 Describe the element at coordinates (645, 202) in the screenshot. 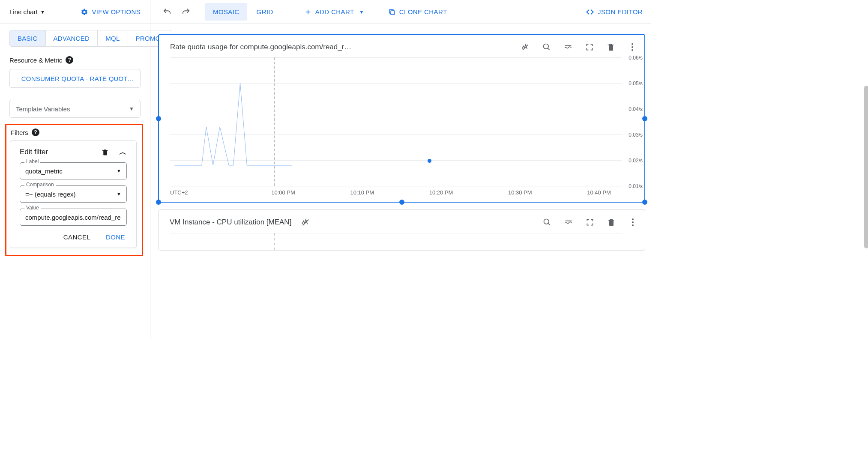

I see `resize-handle-bottom-right` at that location.